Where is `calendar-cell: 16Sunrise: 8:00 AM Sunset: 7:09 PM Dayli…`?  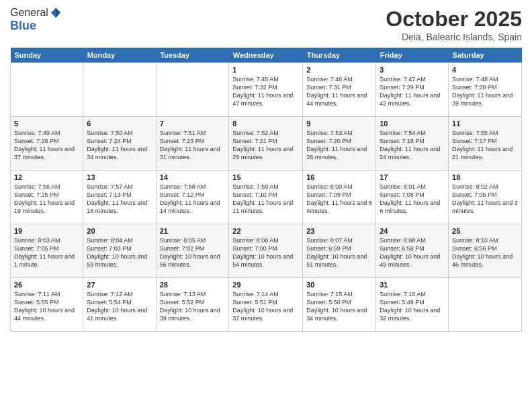 calendar-cell: 16Sunrise: 8:00 AM Sunset: 7:09 PM Dayli… is located at coordinates (340, 197).